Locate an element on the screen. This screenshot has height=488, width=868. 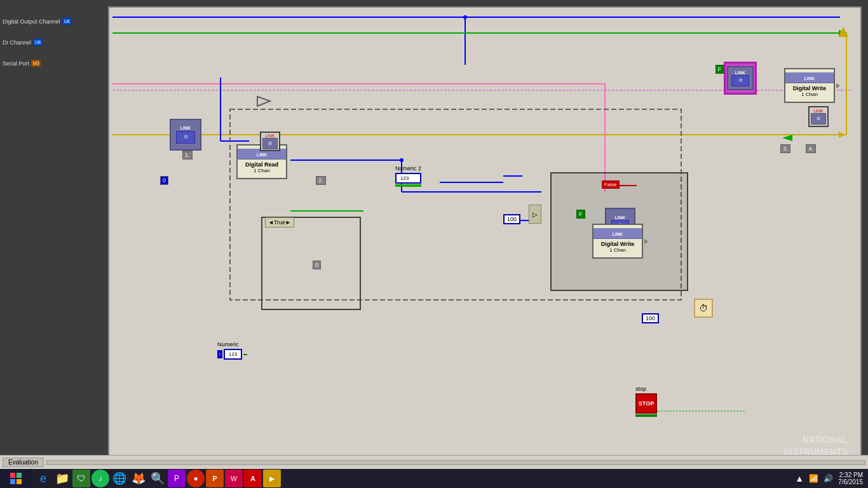
port-digital-output-label: Digital Output Channel is located at coordinates (32, 22).